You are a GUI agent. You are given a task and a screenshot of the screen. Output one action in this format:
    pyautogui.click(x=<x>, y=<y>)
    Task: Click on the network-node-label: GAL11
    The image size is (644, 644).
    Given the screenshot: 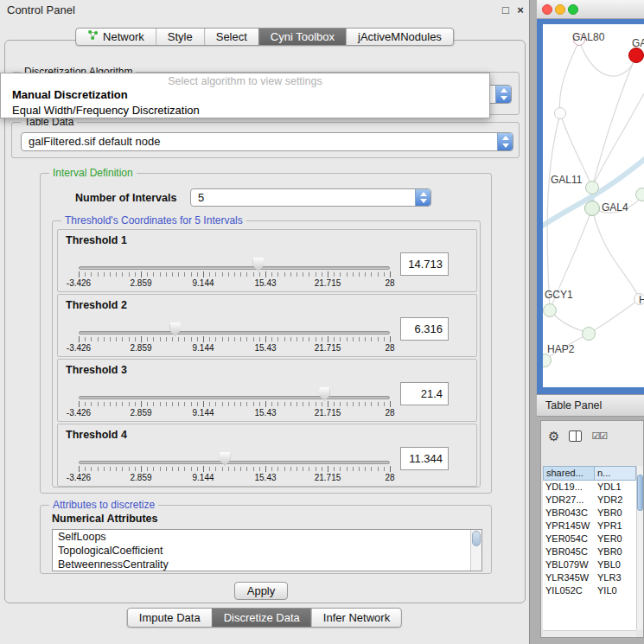 What is the action you would take?
    pyautogui.click(x=566, y=180)
    